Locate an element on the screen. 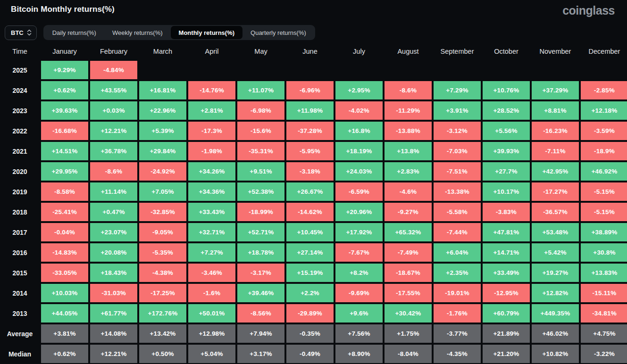 Image resolution: width=627 pixels, height=364 pixels. return-cell: -4.02% is located at coordinates (359, 110).